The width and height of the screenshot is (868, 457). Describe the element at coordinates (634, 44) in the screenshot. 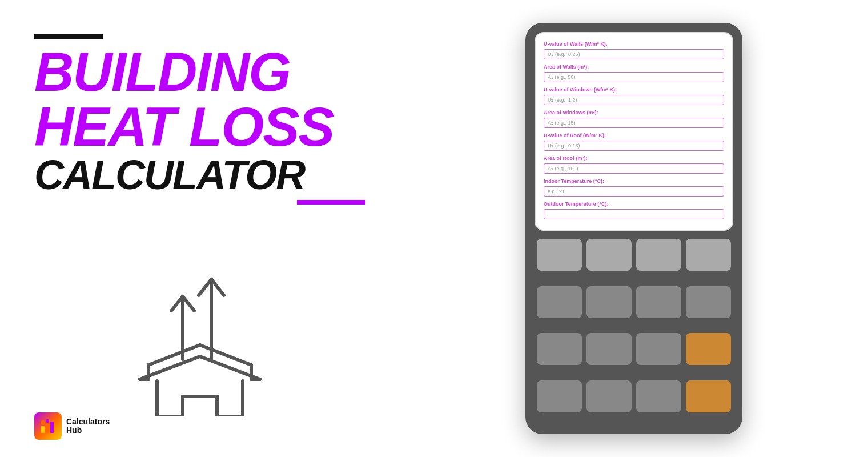

I see `calc-field-label-0: U-value of Walls (W/m² K):` at that location.